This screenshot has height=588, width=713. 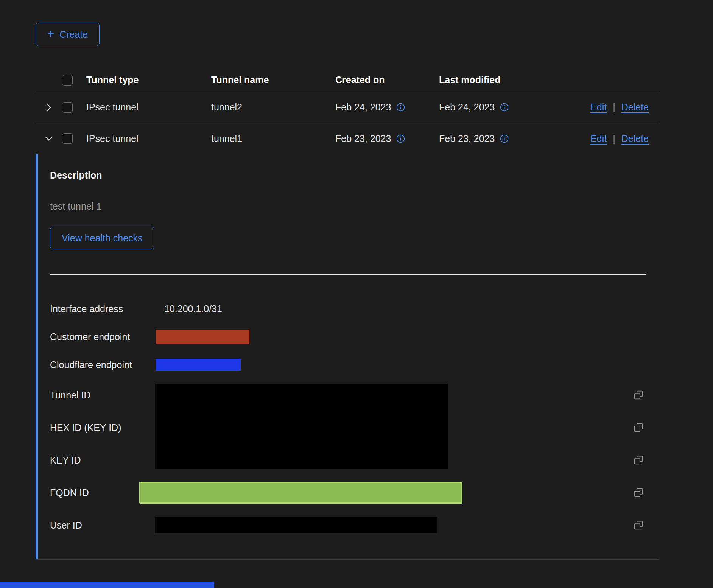 I want to click on last-modified-cell: Feb 24, 2023, so click(x=467, y=107).